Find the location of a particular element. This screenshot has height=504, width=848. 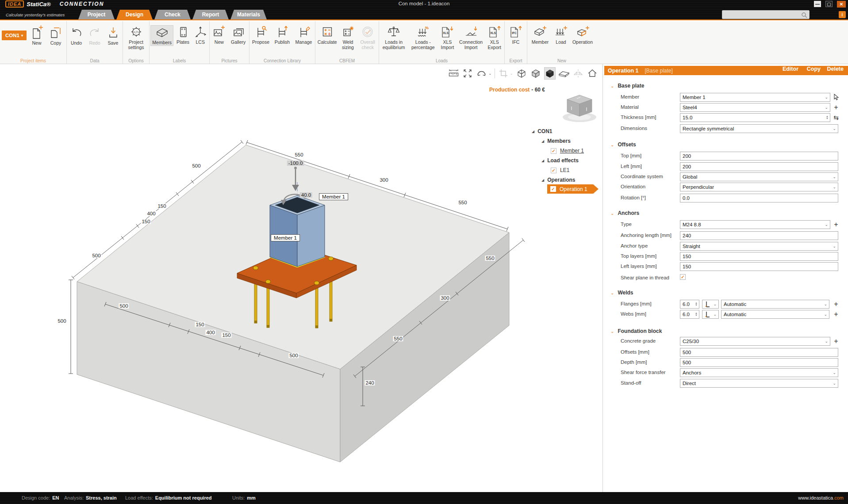

web-weld-mode-select: Automatic⌄ is located at coordinates (775, 314).